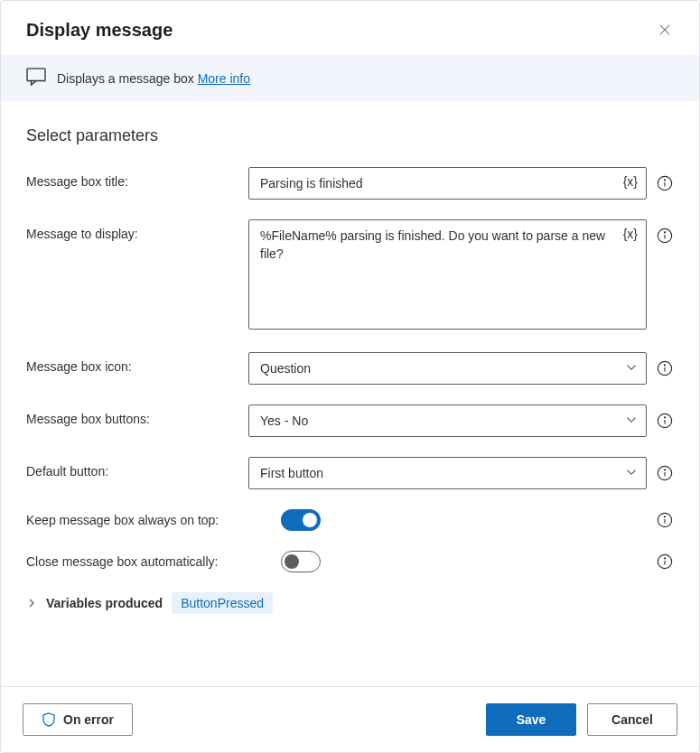 The height and width of the screenshot is (753, 700). What do you see at coordinates (154, 79) in the screenshot?
I see `banner-text: Displays a message box More info` at bounding box center [154, 79].